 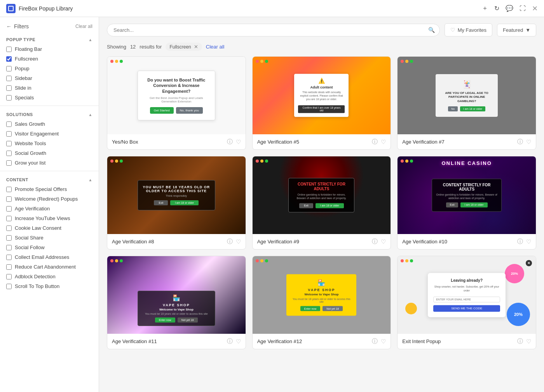 I want to click on age8-yes-button: I am 18 or older, so click(x=184, y=203).